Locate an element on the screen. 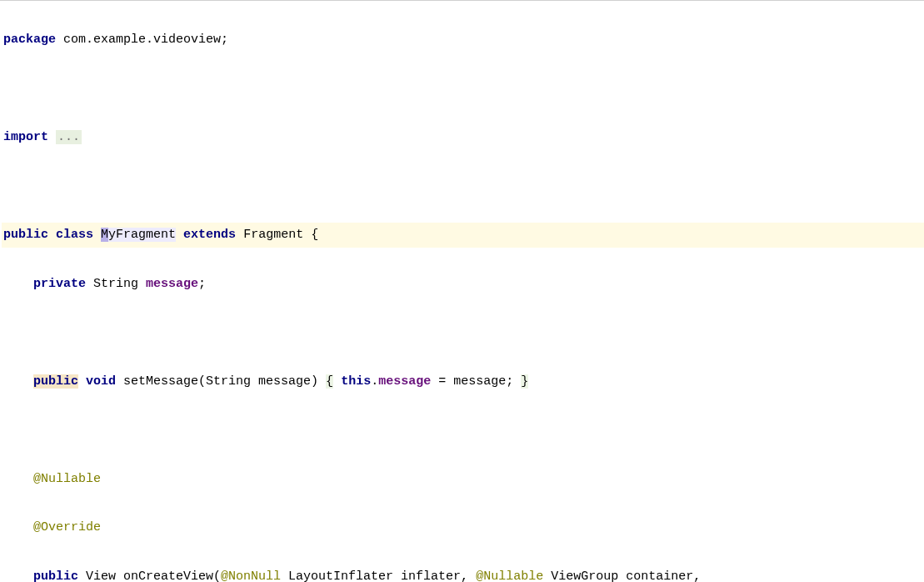 The height and width of the screenshot is (582, 924). class-name-highlighted: MyFragment is located at coordinates (138, 235).